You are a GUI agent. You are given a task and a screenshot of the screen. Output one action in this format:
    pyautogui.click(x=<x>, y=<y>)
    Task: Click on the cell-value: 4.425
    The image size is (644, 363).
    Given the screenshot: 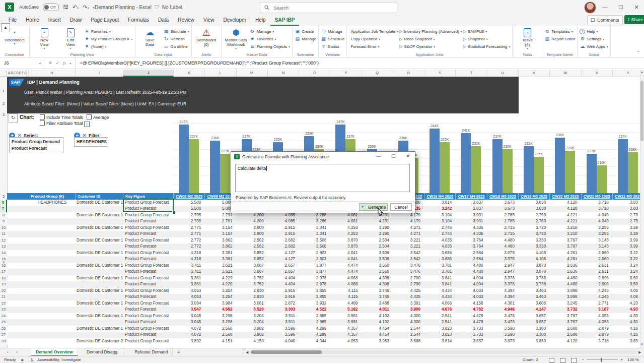 What is the action you would take?
    pyautogui.click(x=407, y=291)
    